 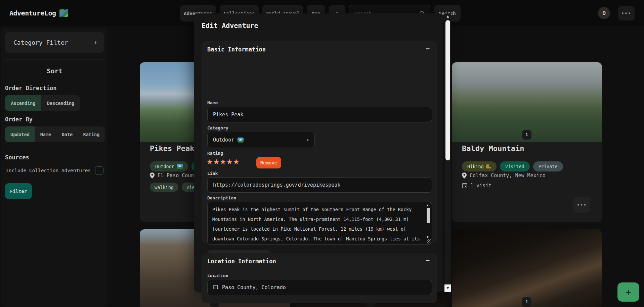 I want to click on textarea-scroll-up-icon: ▲, so click(x=427, y=205).